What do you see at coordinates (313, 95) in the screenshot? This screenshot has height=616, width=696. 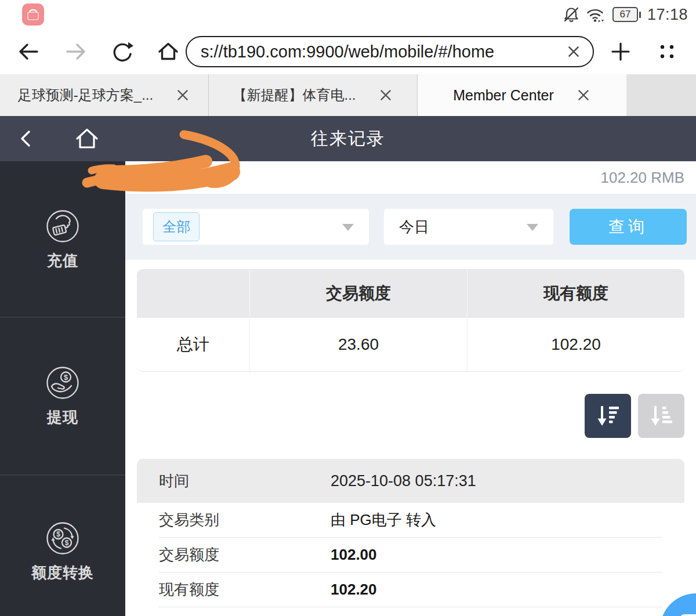 I see `tab-sports-notice: 【新提醒】体育电...` at bounding box center [313, 95].